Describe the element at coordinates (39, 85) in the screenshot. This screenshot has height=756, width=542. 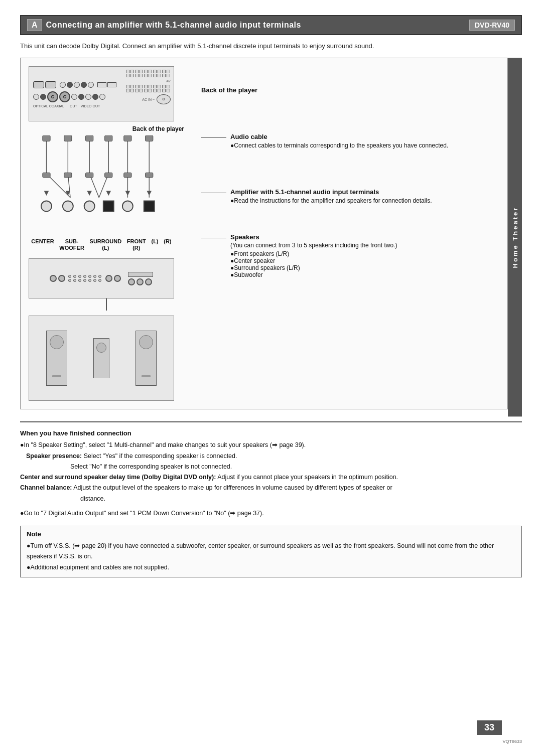
I see `optical-connector` at that location.